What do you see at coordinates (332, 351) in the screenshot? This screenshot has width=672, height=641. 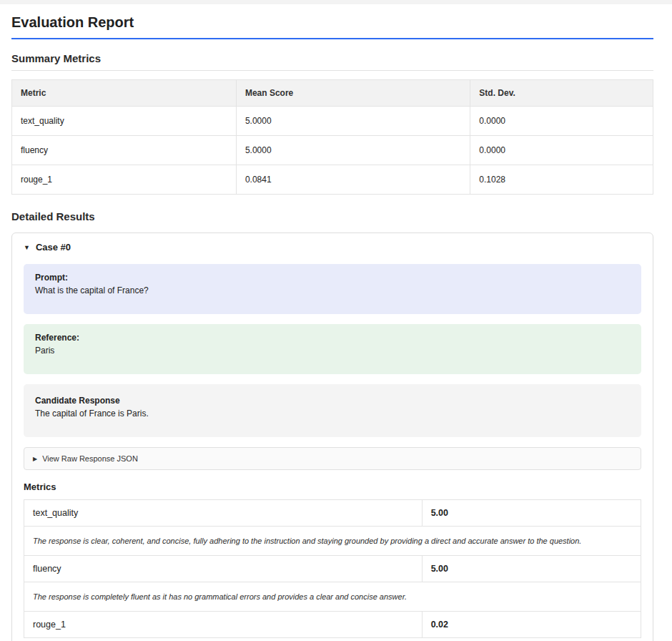 I see `reference-text: Paris` at bounding box center [332, 351].